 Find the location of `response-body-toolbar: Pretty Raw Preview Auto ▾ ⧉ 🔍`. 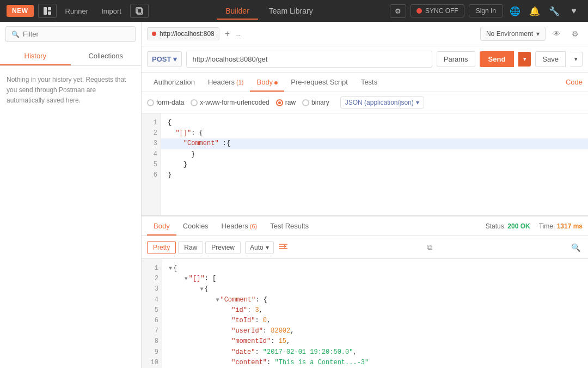

response-body-toolbar: Pretty Raw Preview Auto ▾ ⧉ 🔍 is located at coordinates (365, 248).